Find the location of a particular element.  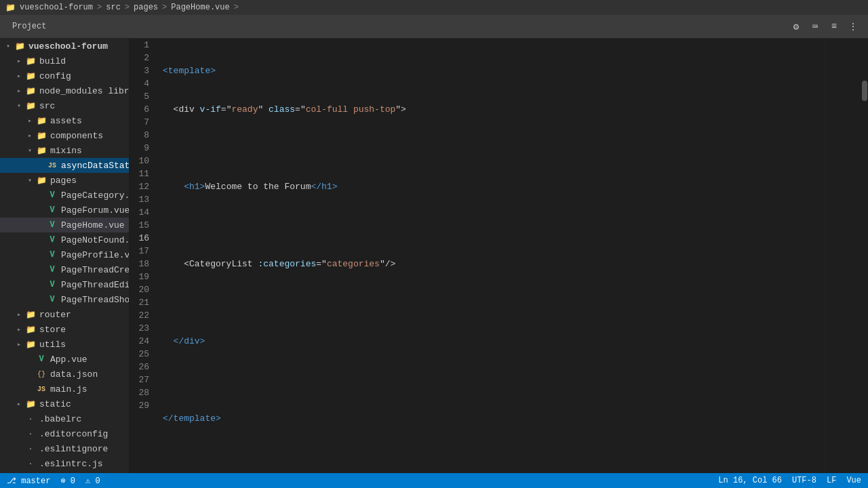

sidebar-label-PageThreadEdit: PageThreadEdit.vue is located at coordinates (95, 285).